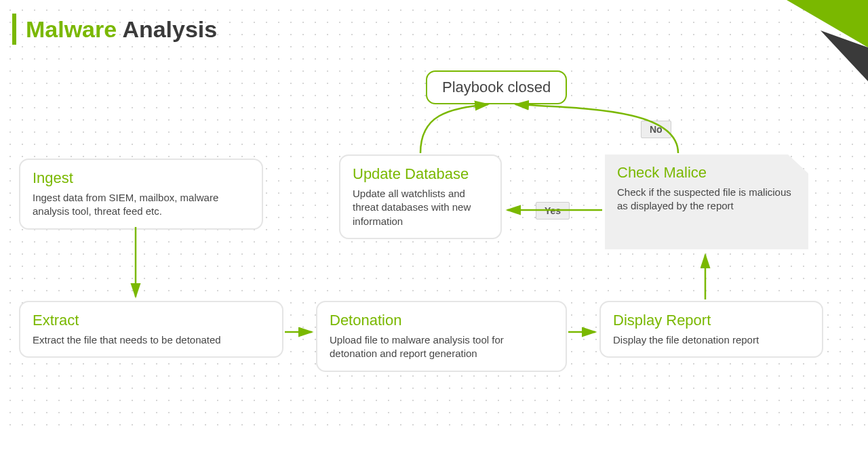  Describe the element at coordinates (656, 129) in the screenshot. I see `label-no: No` at that location.